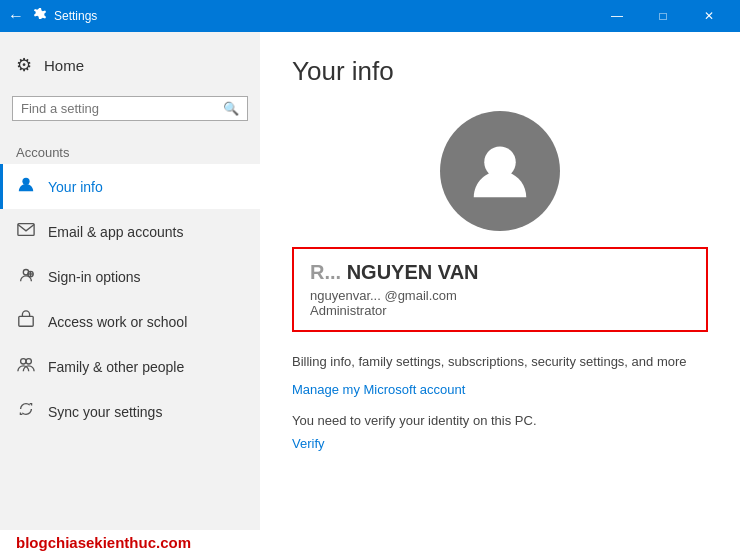 The image size is (740, 554). What do you see at coordinates (26, 412) in the screenshot?
I see `sync-icon` at bounding box center [26, 412].